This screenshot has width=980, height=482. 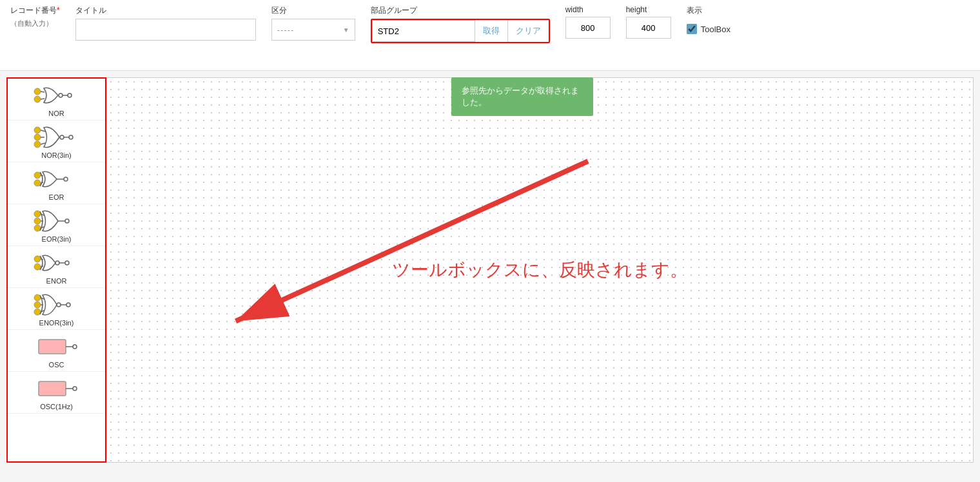 What do you see at coordinates (166, 30) in the screenshot?
I see `title-input` at bounding box center [166, 30].